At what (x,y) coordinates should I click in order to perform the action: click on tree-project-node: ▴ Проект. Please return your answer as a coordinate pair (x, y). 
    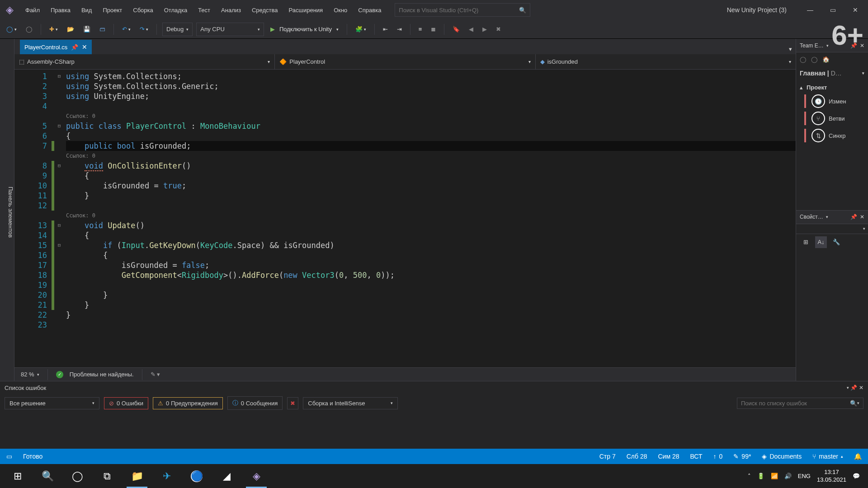
    Looking at the image, I should click on (832, 88).